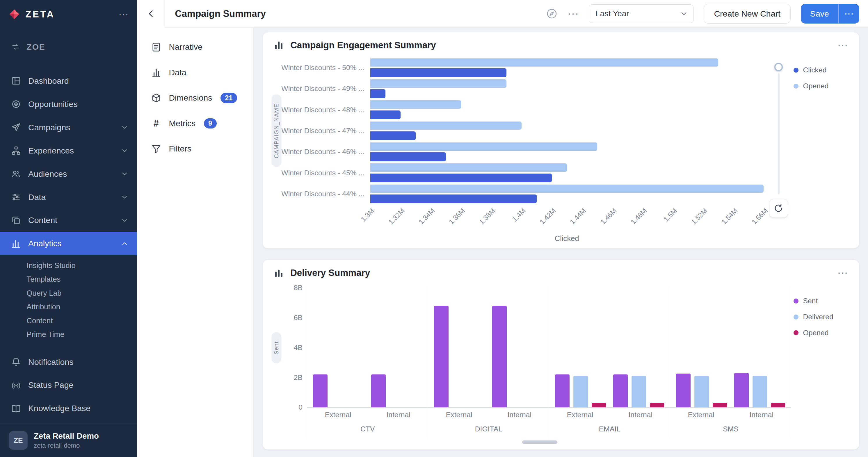 Image resolution: width=868 pixels, height=457 pixels. I want to click on user-profile: ZE Zeta Retail Demo zeta-retail-demo, so click(69, 440).